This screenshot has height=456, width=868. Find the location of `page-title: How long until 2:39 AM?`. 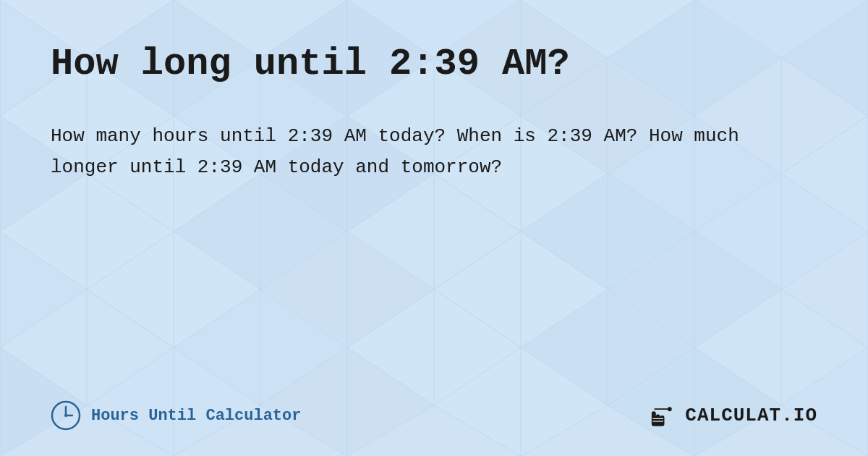

page-title: How long until 2:39 AM? is located at coordinates (434, 64).